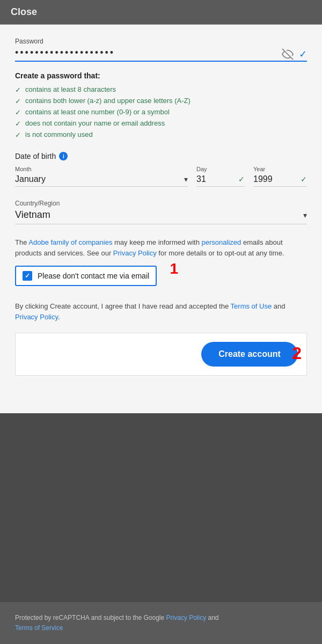  Describe the element at coordinates (27, 276) in the screenshot. I see `checkbox-icon` at that location.